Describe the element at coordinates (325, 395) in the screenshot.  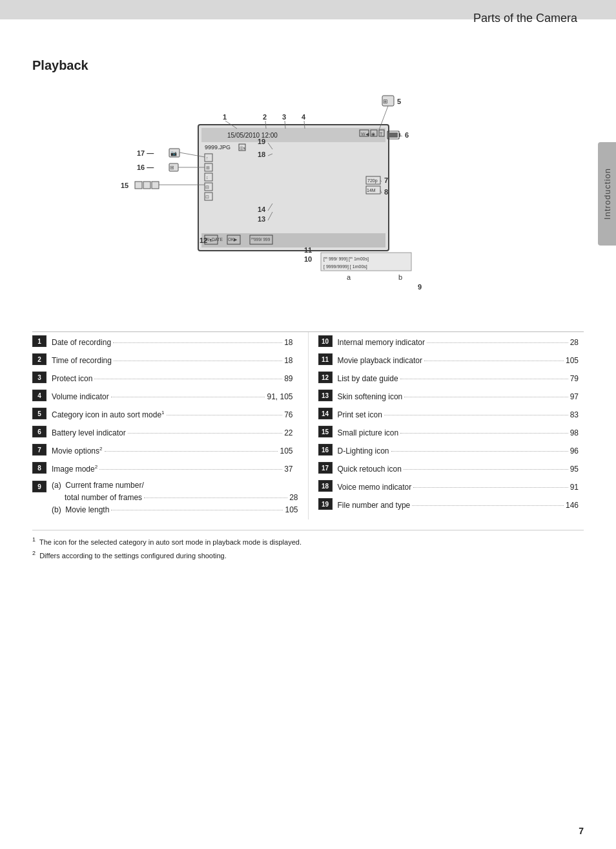
I see `item-number-13: 13` at that location.